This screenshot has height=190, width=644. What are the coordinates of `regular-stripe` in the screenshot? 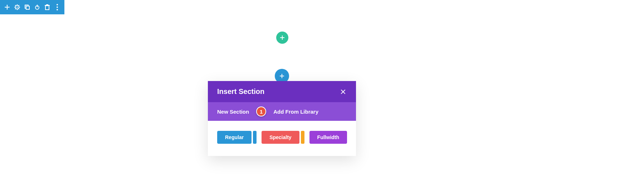 It's located at (255, 137).